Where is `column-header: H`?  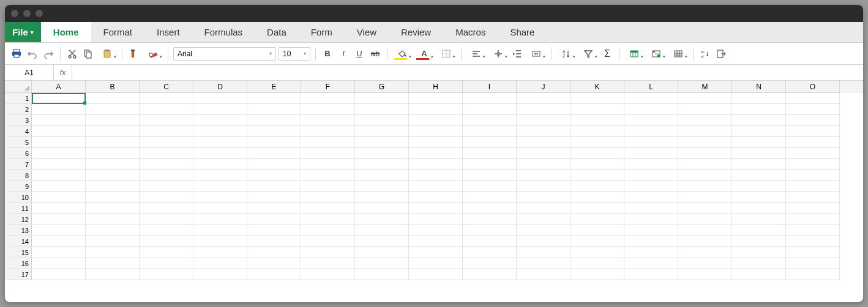 column-header: H is located at coordinates (436, 87).